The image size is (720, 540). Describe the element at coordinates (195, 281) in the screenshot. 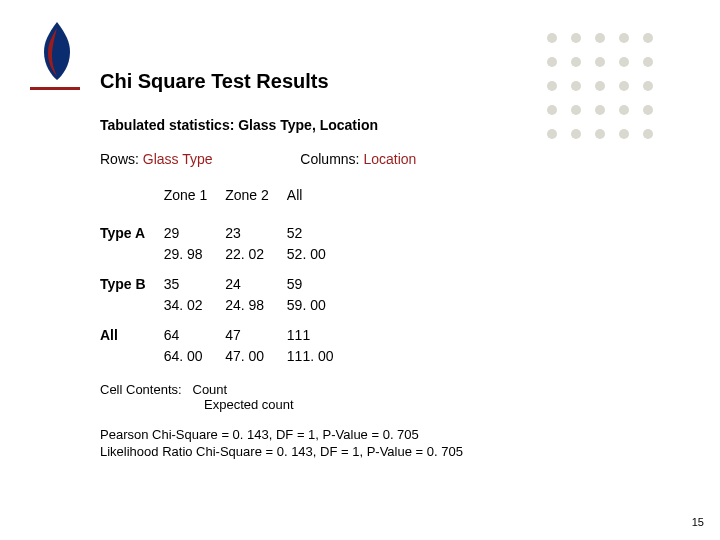

I see `cell-count: 35` at that location.